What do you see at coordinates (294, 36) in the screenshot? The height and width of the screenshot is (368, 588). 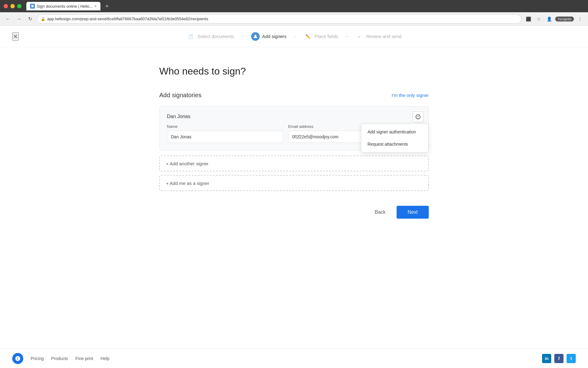 I see `wizard-steps: 📄 Select documents → Add signers → ✏️ Pl…` at bounding box center [294, 36].